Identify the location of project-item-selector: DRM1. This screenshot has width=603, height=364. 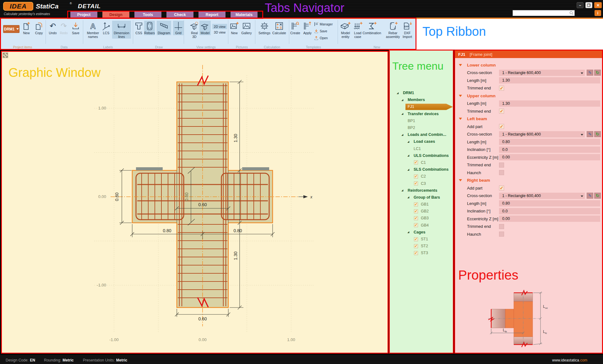
(11, 29).